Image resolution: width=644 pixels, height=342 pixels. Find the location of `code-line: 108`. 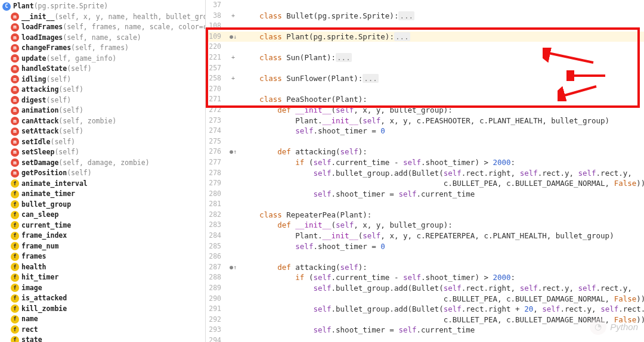

code-line: 108 is located at coordinates (425, 26).